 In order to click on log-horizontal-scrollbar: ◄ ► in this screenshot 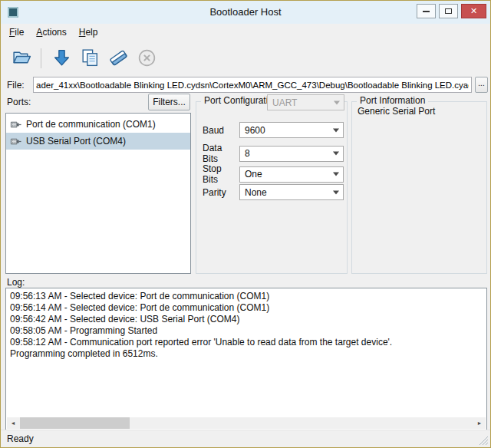, I will do `click(246, 423)`.